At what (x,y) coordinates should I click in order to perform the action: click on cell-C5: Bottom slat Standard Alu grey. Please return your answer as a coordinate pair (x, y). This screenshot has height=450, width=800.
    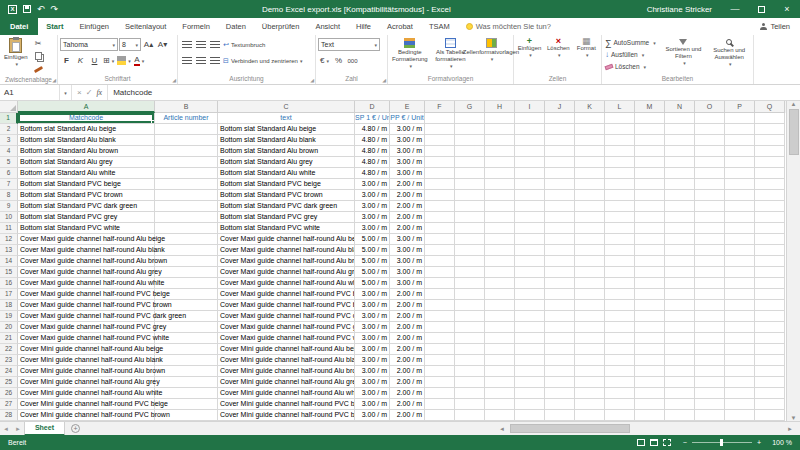
    Looking at the image, I should click on (286, 162).